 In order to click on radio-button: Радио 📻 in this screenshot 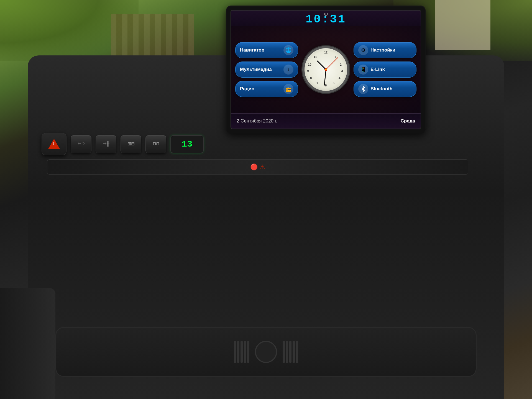, I will do `click(267, 89)`.